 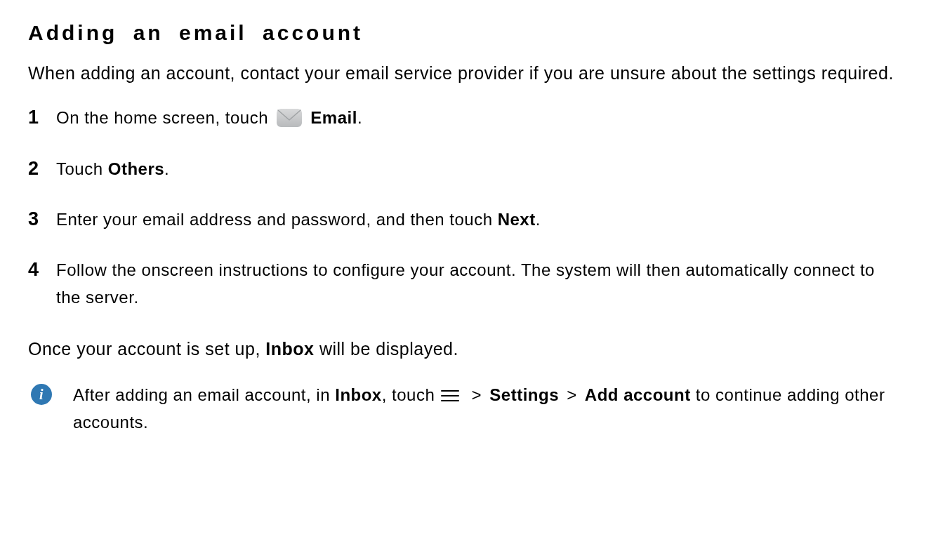 What do you see at coordinates (136, 168) in the screenshot?
I see `step-2-label: Others` at bounding box center [136, 168].